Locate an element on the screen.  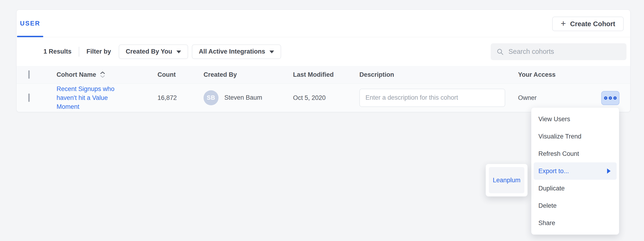
select-all-checkbox is located at coordinates (29, 75).